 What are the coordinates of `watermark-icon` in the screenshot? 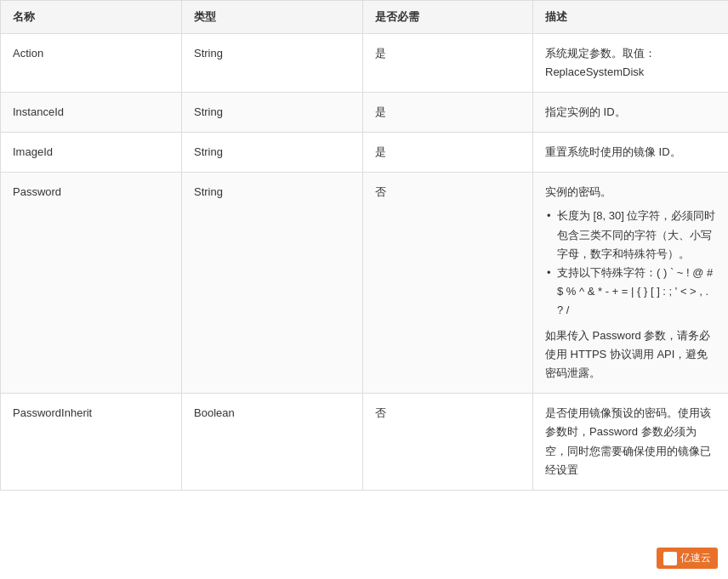 It's located at (670, 559).